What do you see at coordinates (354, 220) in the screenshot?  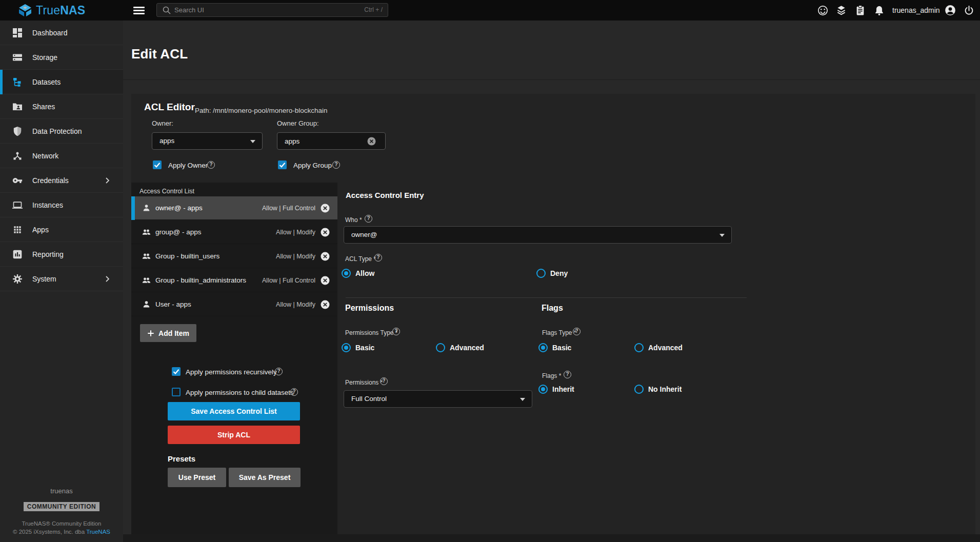 I see `who-label: Who *` at bounding box center [354, 220].